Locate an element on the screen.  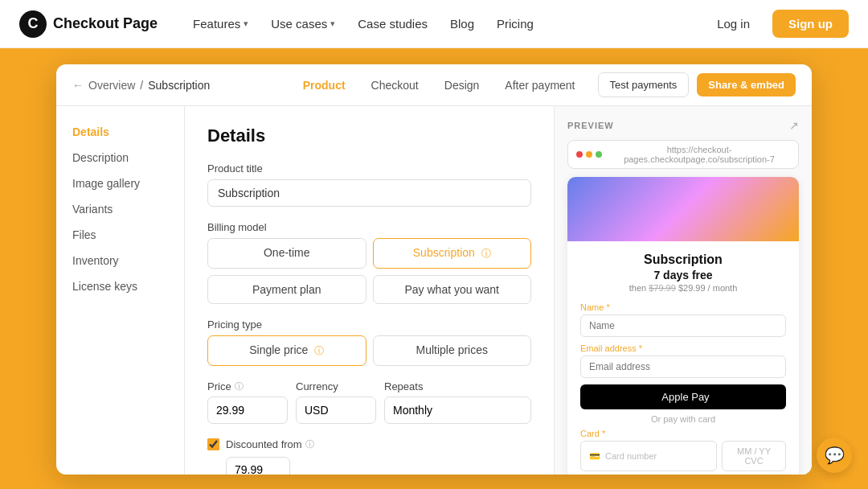
billing-option-pay-what-you-want: Pay what you want is located at coordinates (452, 290).